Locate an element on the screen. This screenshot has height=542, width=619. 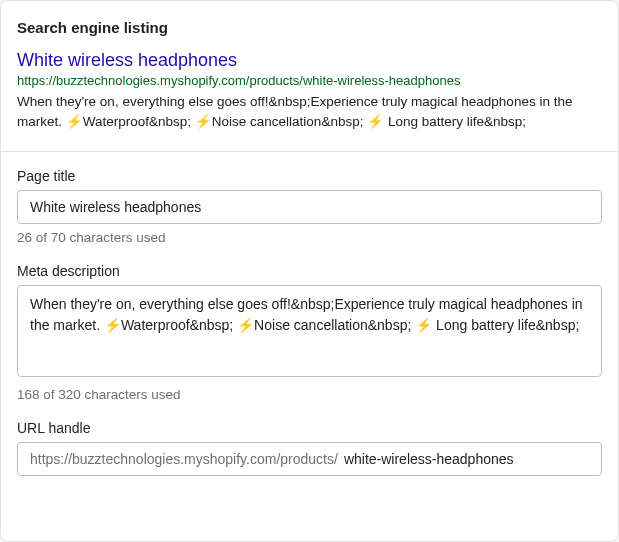
preview-title: White wireless headphones is located at coordinates (310, 60).